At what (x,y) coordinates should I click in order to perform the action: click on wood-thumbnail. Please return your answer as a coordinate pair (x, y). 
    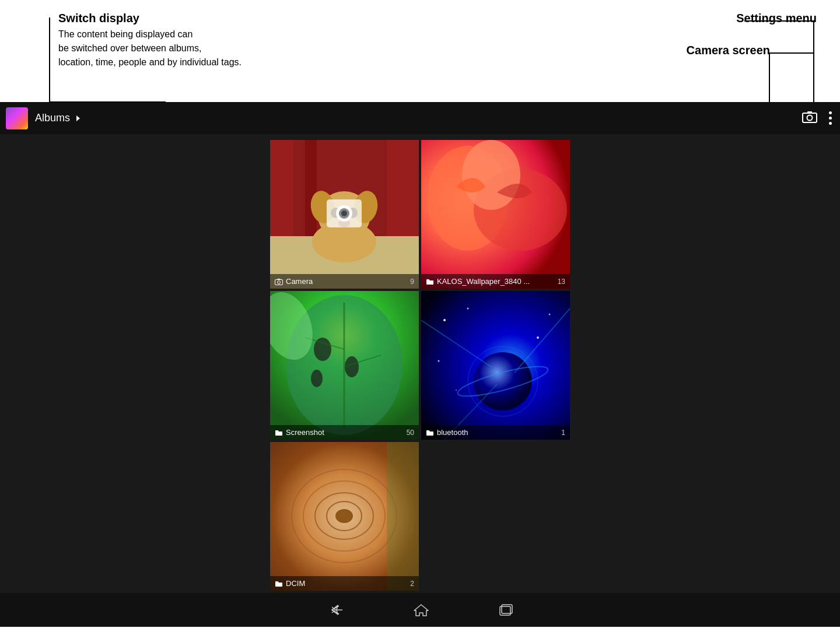
    Looking at the image, I should click on (344, 517).